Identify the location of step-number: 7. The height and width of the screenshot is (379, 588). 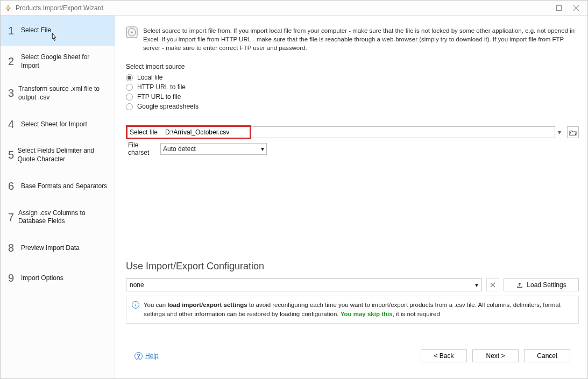
(13, 217).